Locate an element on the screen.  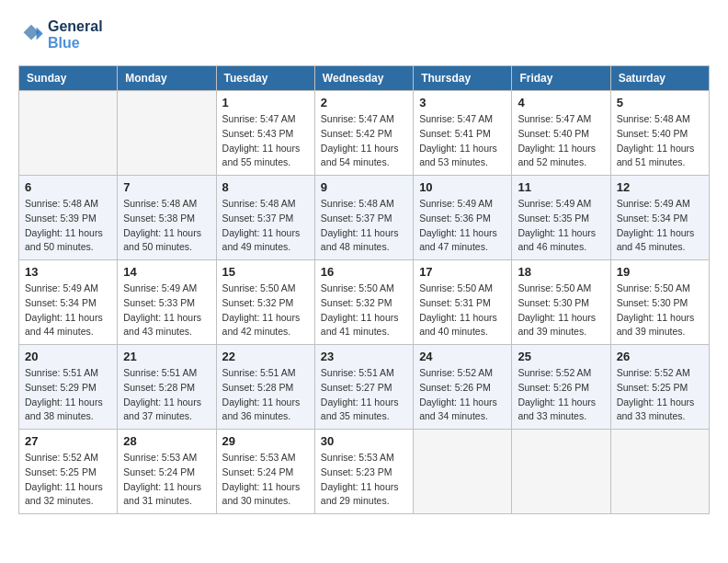
day-number: 12 is located at coordinates (660, 188).